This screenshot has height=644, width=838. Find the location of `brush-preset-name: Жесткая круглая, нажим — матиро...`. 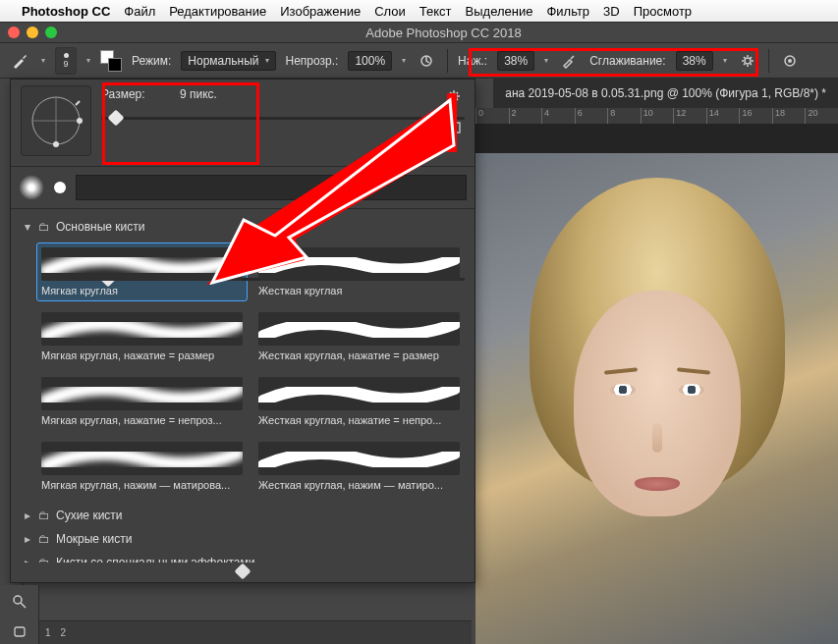

brush-preset-name: Жесткая круглая, нажим — матиро... is located at coordinates (360, 485).